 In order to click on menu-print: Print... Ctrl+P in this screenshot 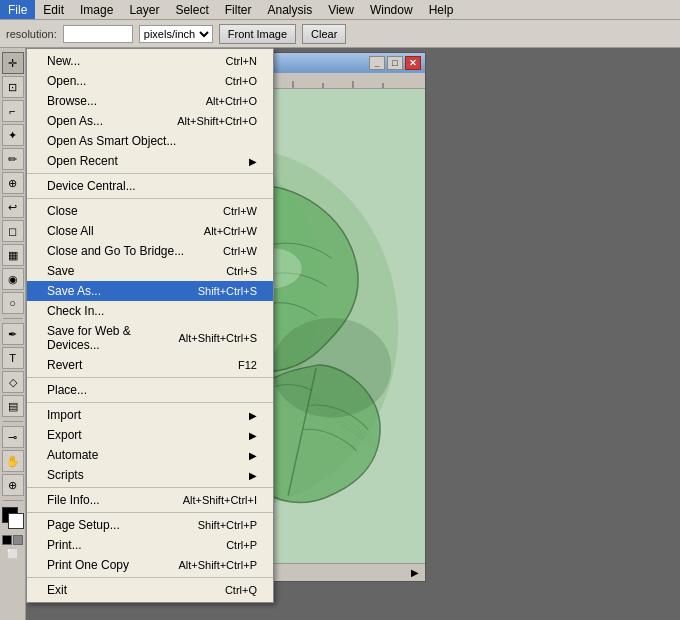, I will do `click(150, 545)`.